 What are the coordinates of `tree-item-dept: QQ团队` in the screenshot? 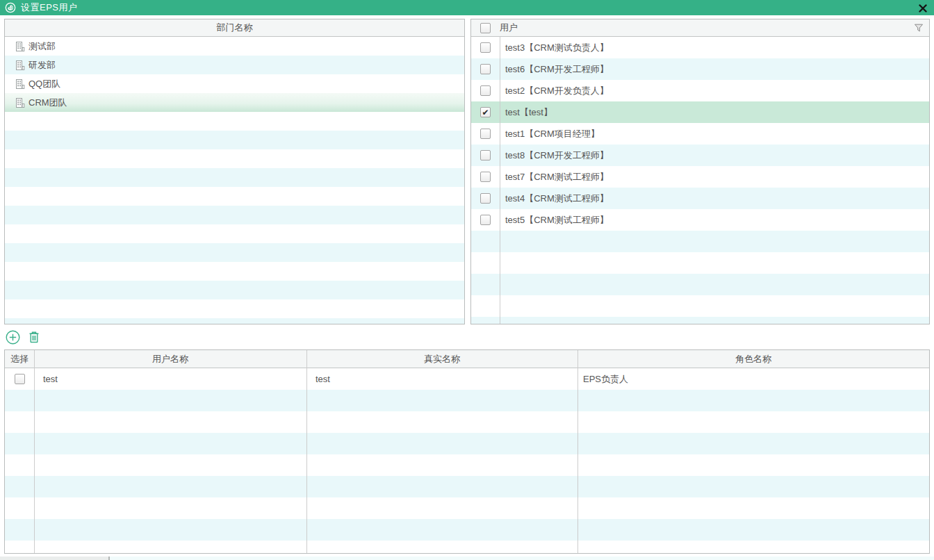 It's located at (235, 83).